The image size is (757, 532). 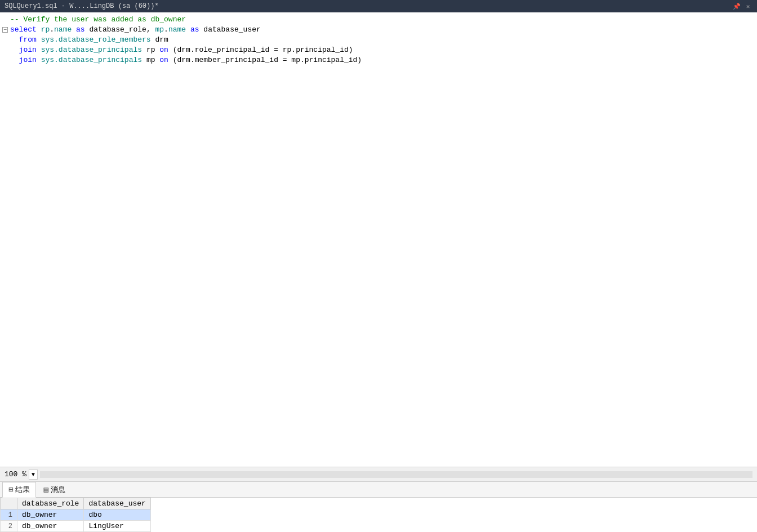 What do you see at coordinates (261, 50) in the screenshot?
I see `token-plain: (drm.role_principal_id = rp.principal_id…` at bounding box center [261, 50].